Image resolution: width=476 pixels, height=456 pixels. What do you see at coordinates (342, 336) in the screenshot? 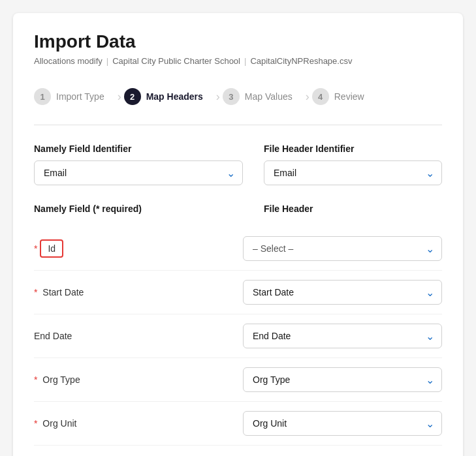
I see `field-select-end-date-select-wrapper: End Date ⌄` at bounding box center [342, 336].